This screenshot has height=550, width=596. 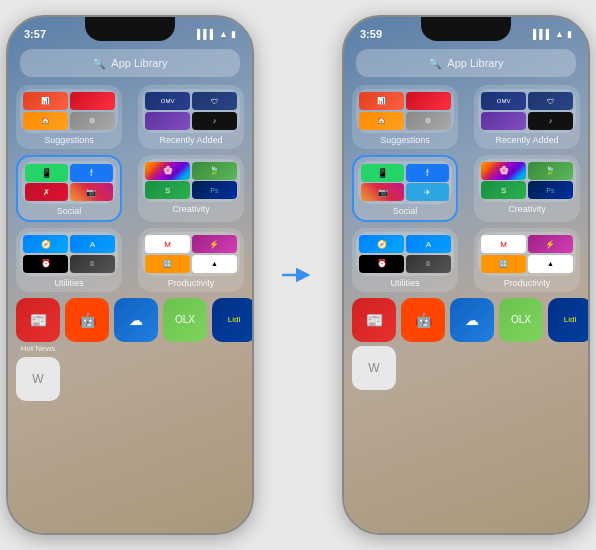 I want to click on row-1-1: 📊 🏠 ⚙ Suggestions OMV 🛡 ♪, so click(x=130, y=117).